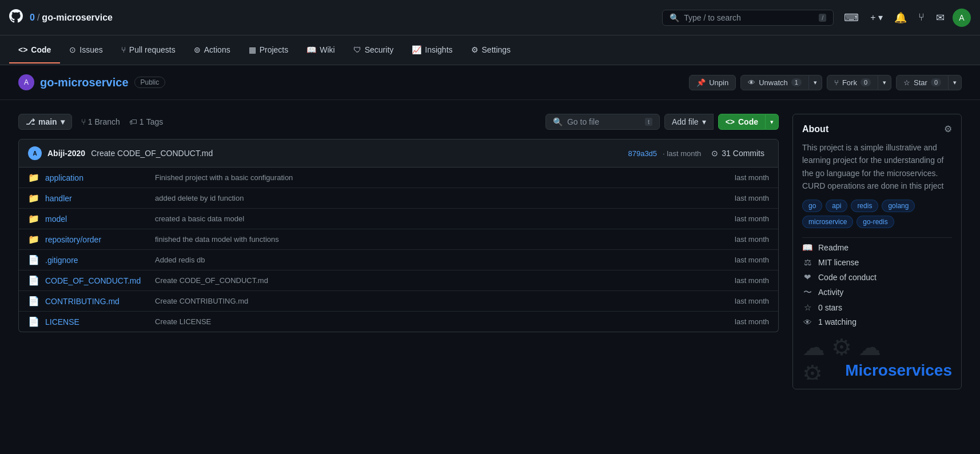  Describe the element at coordinates (742, 122) in the screenshot. I see `code-button: <> Code` at that location.